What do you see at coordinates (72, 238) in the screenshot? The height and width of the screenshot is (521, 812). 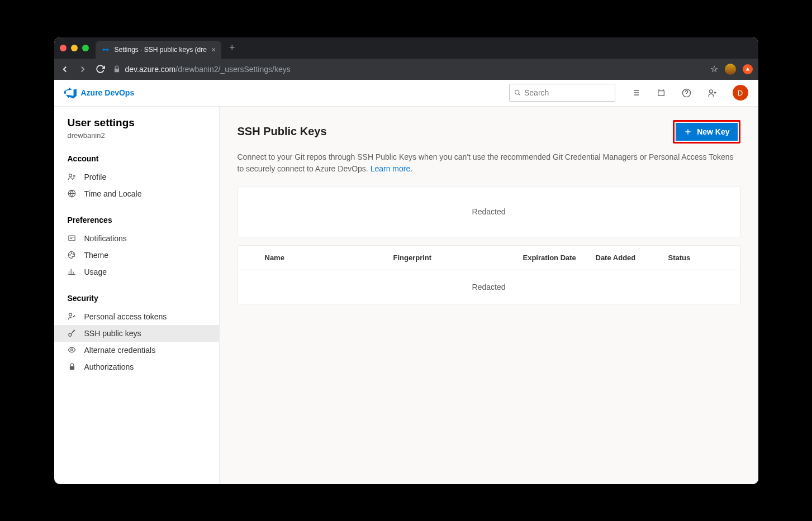 I see `notifications-icon` at bounding box center [72, 238].